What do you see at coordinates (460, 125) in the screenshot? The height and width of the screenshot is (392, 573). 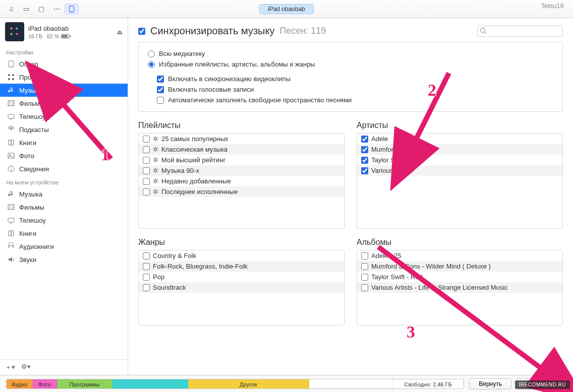 I see `artists-heading: Артисты` at bounding box center [460, 125].